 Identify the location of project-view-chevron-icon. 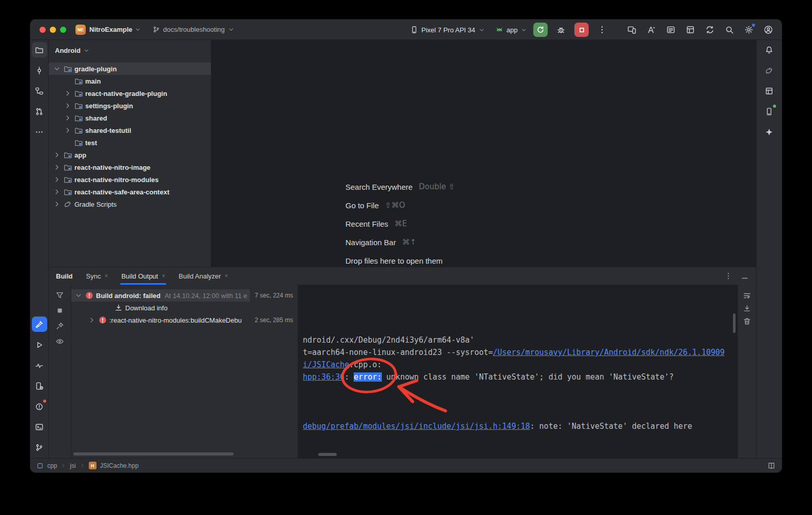
(86, 50).